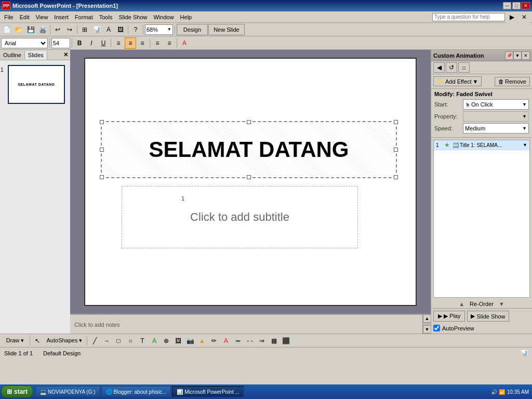  Describe the element at coordinates (91, 43) in the screenshot. I see `italic-button: I` at that location.